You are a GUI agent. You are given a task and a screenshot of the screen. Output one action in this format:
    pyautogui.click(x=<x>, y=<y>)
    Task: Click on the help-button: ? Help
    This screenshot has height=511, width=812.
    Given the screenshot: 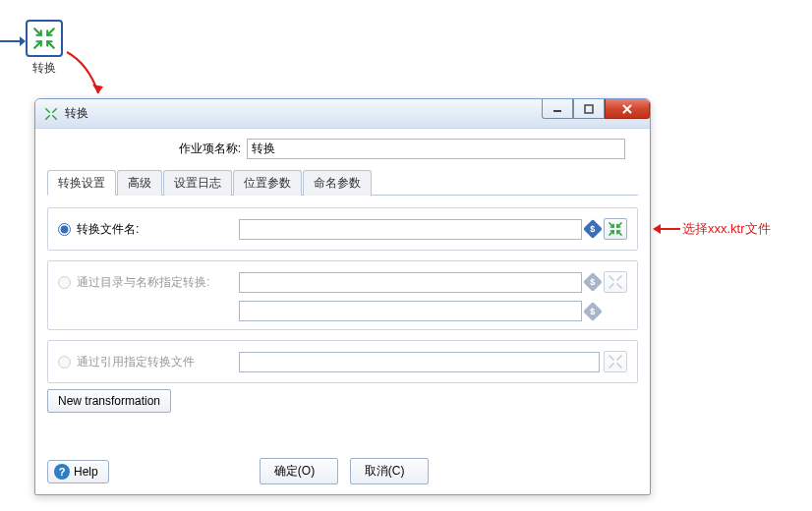 What is the action you would take?
    pyautogui.click(x=79, y=472)
    